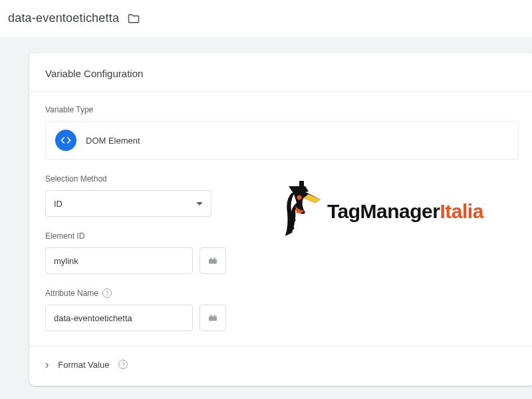 The image size is (532, 399). What do you see at coordinates (281, 72) in the screenshot?
I see `card-heading: Variable Configuration` at bounding box center [281, 72].